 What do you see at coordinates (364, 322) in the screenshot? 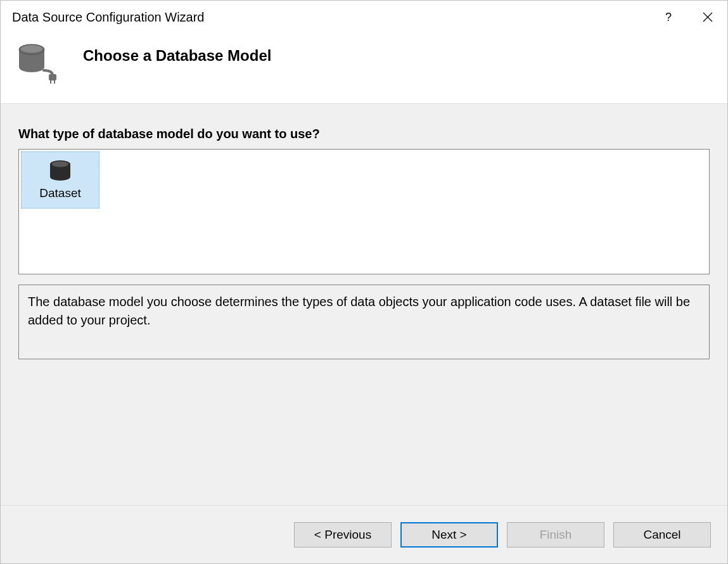
I see `description-text: The database model you choose determines…` at bounding box center [364, 322].